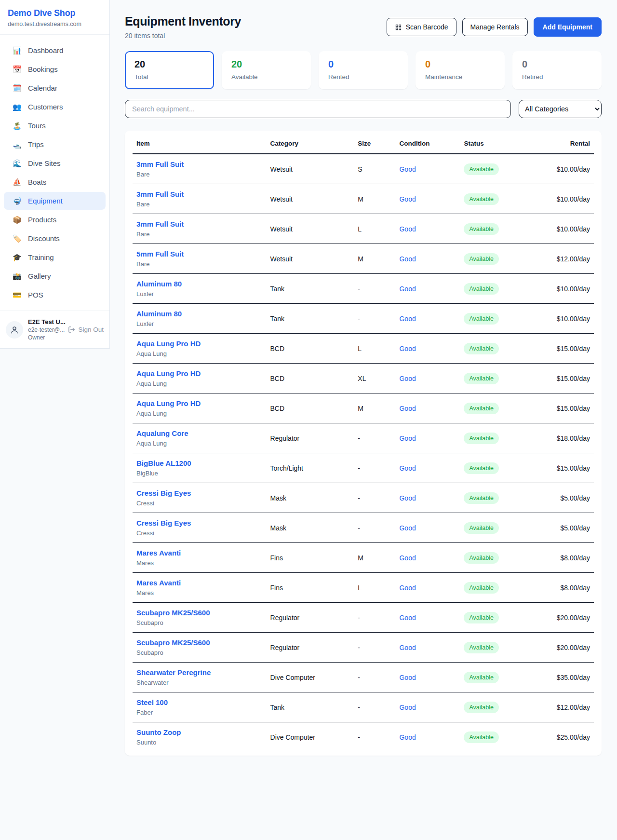 The height and width of the screenshot is (840, 617). I want to click on item-name-link: Steel 100, so click(152, 702).